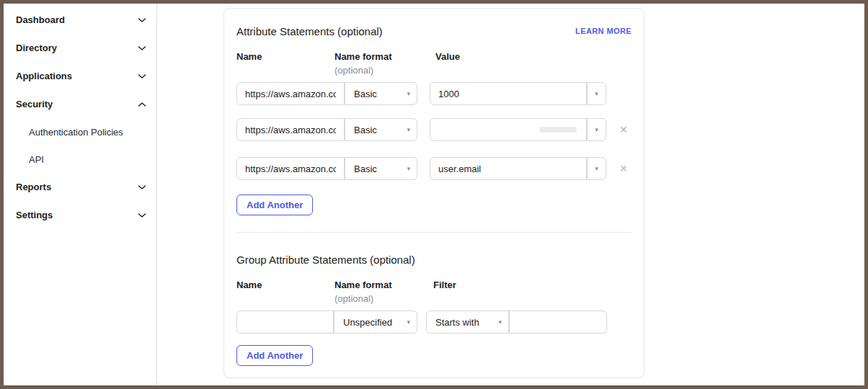 The height and width of the screenshot is (389, 868). Describe the element at coordinates (87, 104) in the screenshot. I see `sidebar-item-security: Security` at that location.